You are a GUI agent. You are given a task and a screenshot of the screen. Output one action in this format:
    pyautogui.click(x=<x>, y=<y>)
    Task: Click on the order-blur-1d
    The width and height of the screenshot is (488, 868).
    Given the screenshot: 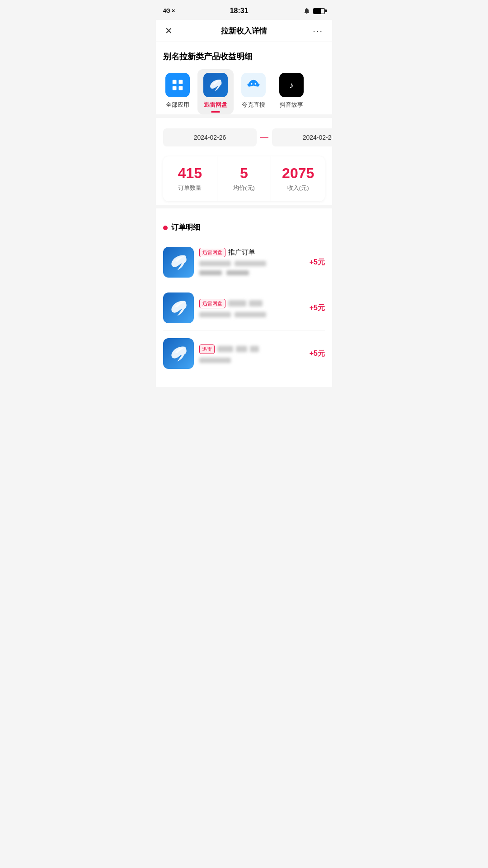 What is the action you would take?
    pyautogui.click(x=238, y=273)
    